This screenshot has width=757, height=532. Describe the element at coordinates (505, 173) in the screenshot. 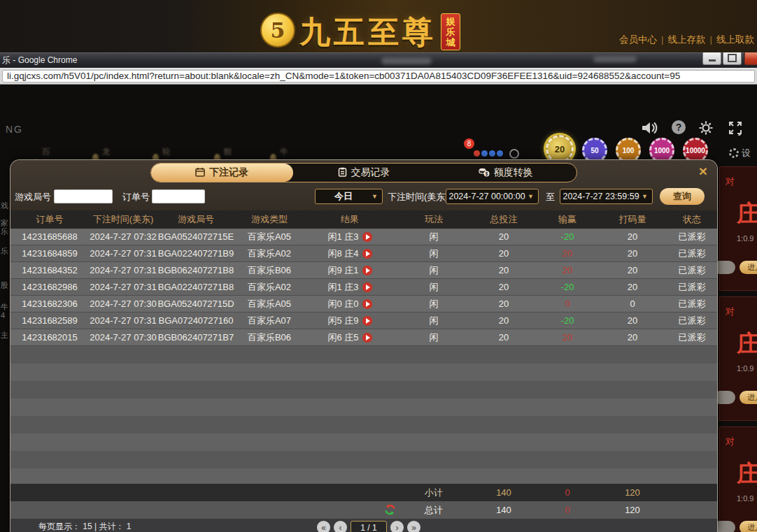

I see `tab-quota-transfer: $额度转换` at that location.